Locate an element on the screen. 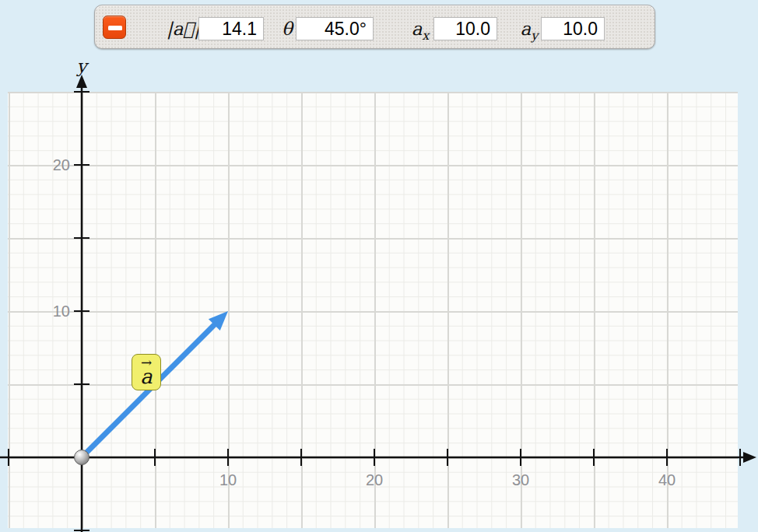 The height and width of the screenshot is (532, 758). x-tick-label: 10 is located at coordinates (228, 480).